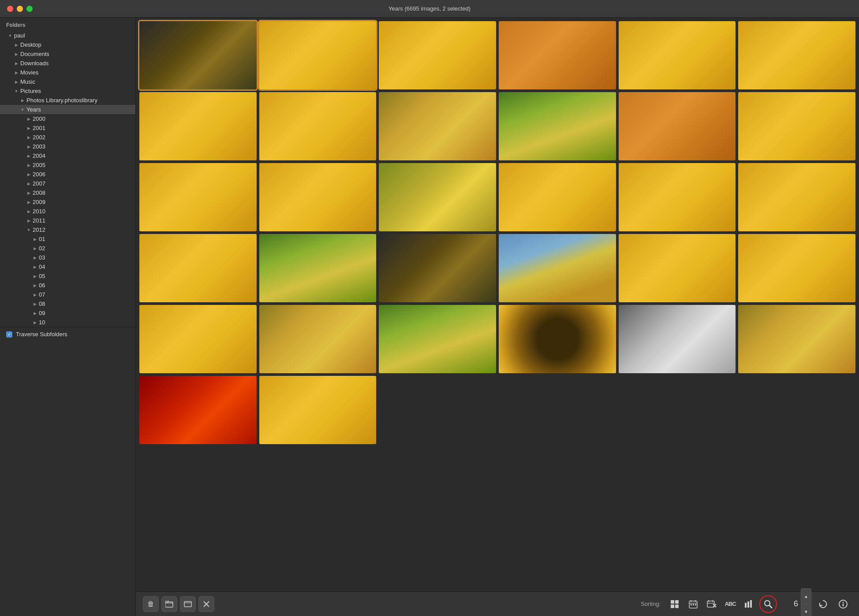 The width and height of the screenshot is (859, 616). I want to click on sidebar-item-m08: ▶08, so click(68, 304).